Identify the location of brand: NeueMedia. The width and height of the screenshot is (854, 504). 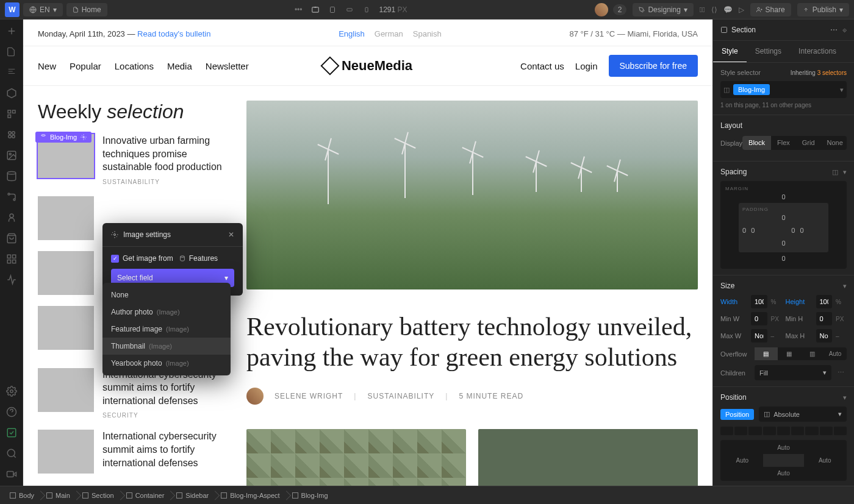
(368, 66).